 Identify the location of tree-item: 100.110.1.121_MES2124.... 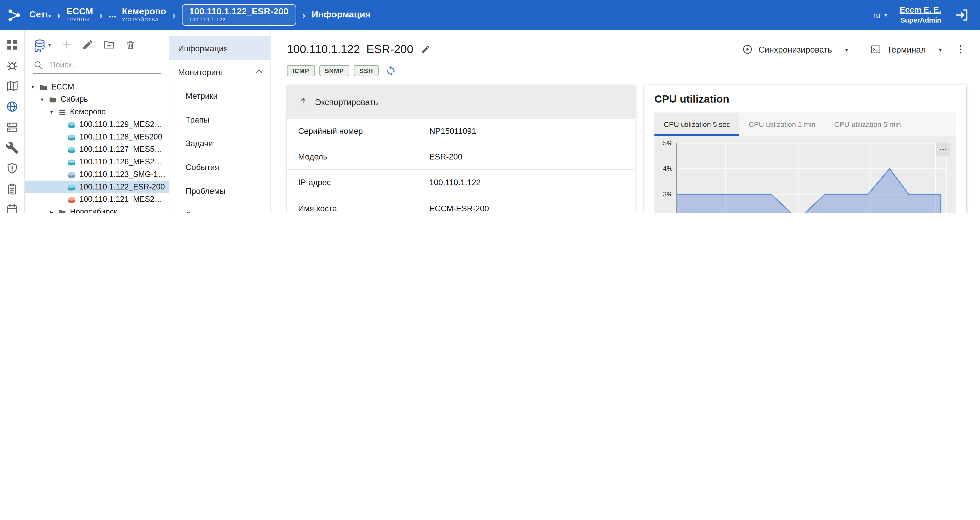
(97, 199).